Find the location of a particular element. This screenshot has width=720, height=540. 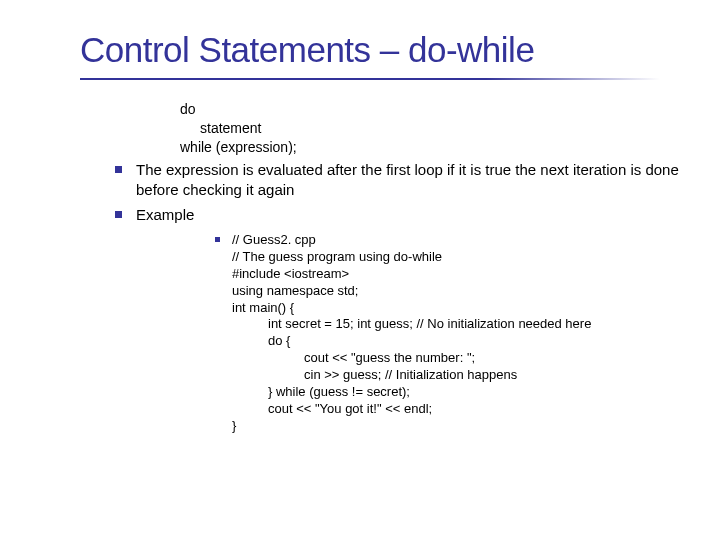

code-line: cin >> guess; // Initialization happens is located at coordinates (448, 376).